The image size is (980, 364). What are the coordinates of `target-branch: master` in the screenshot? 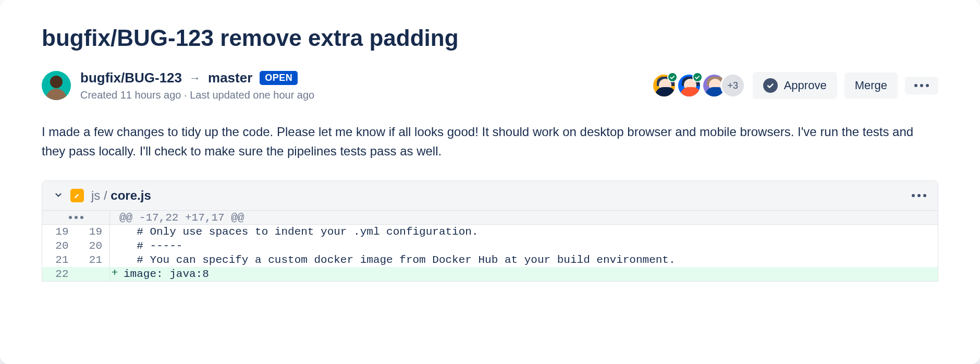 It's located at (230, 78).